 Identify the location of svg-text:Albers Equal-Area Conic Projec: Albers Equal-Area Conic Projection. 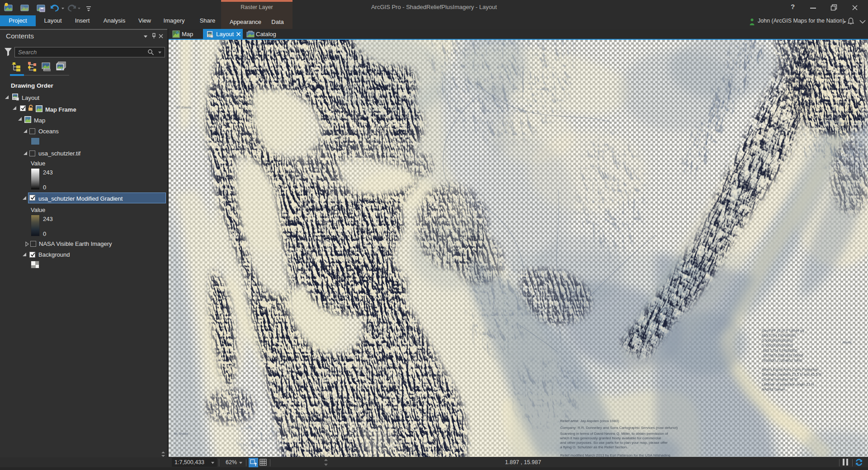
(790, 370).